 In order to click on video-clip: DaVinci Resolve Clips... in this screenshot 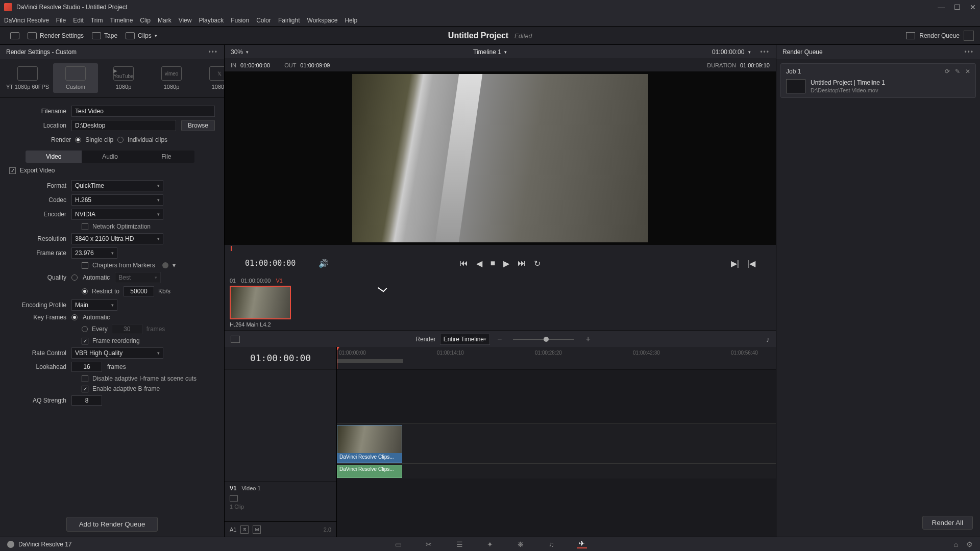, I will do `click(370, 444)`.